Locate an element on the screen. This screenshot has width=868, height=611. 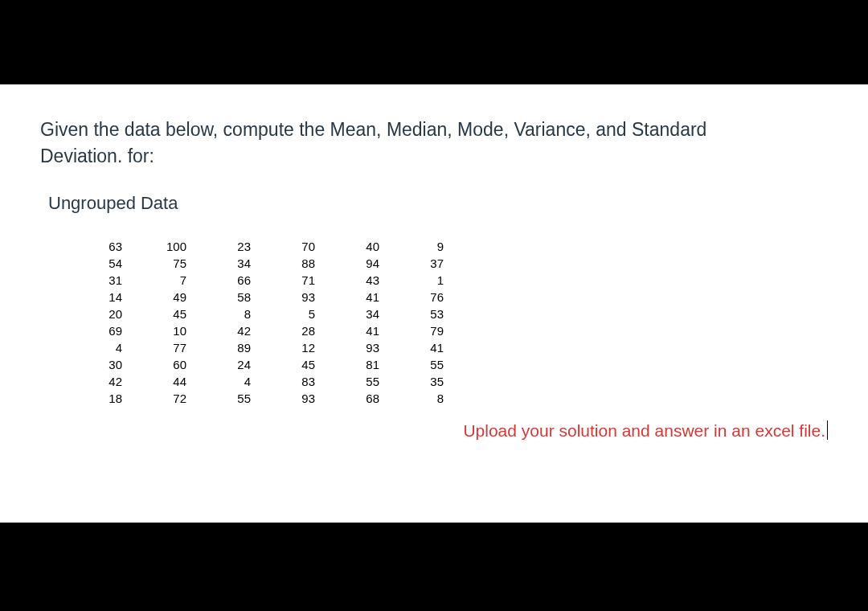
table-row: 14 49 58 93 41 76 is located at coordinates (257, 297).